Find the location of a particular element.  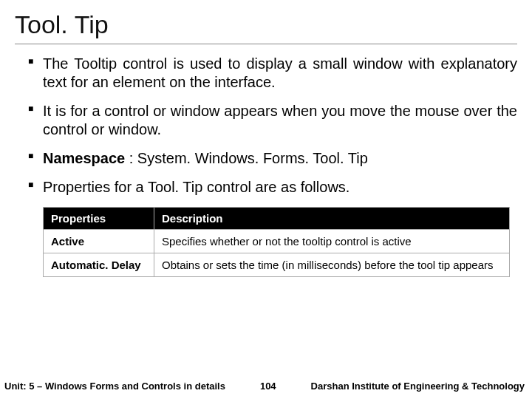

bullet-text: The Tooltip control is used to display a… is located at coordinates (280, 72).